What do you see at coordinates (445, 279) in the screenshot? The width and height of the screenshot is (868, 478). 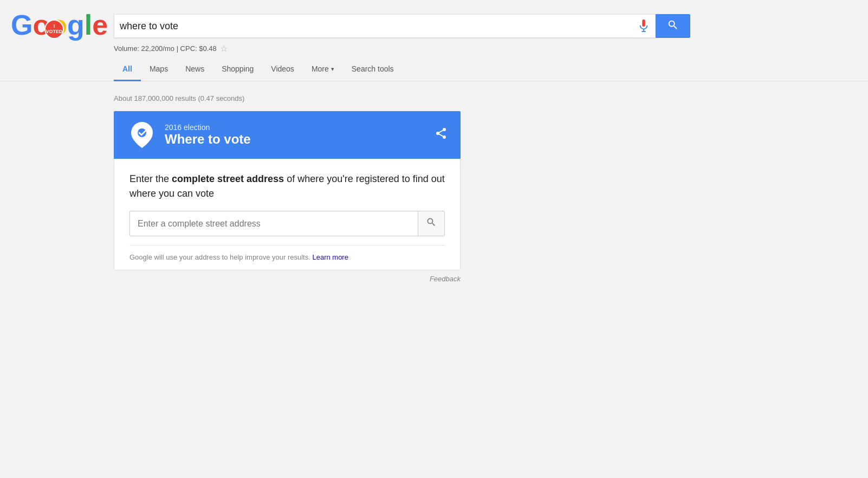 I see `feedback-link: Feedback` at bounding box center [445, 279].